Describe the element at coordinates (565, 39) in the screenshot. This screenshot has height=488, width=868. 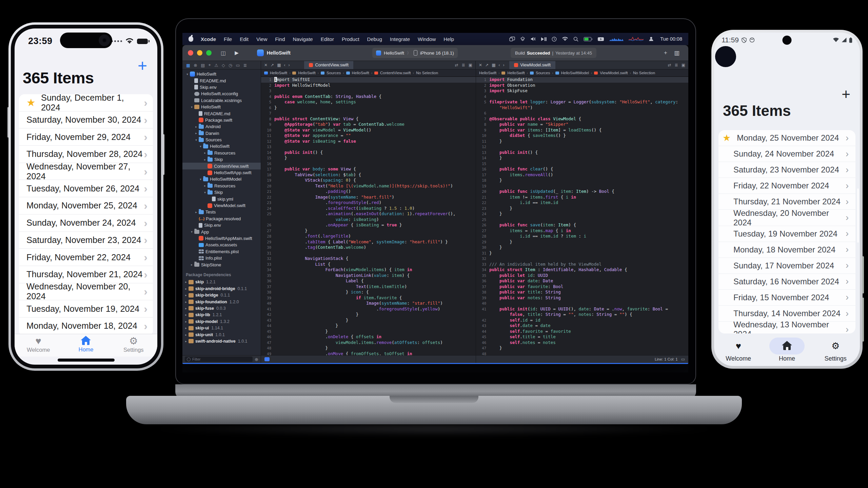
I see `wifi-icon` at that location.